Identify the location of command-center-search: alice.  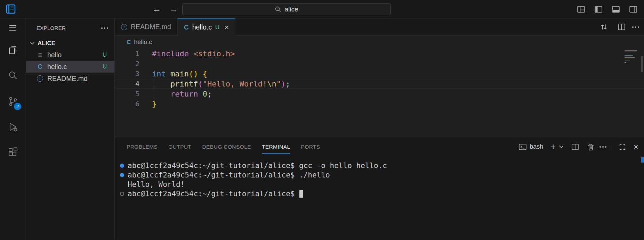
(287, 9).